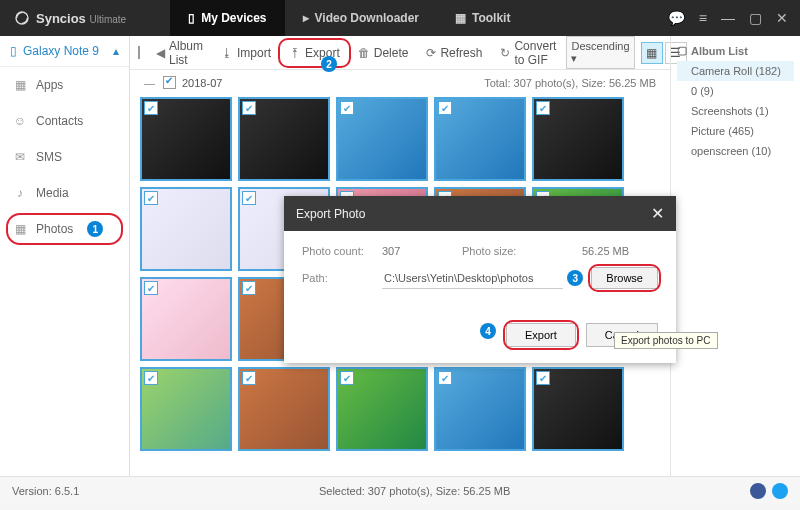 This screenshot has height=510, width=800. I want to click on path-input, so click(472, 278).